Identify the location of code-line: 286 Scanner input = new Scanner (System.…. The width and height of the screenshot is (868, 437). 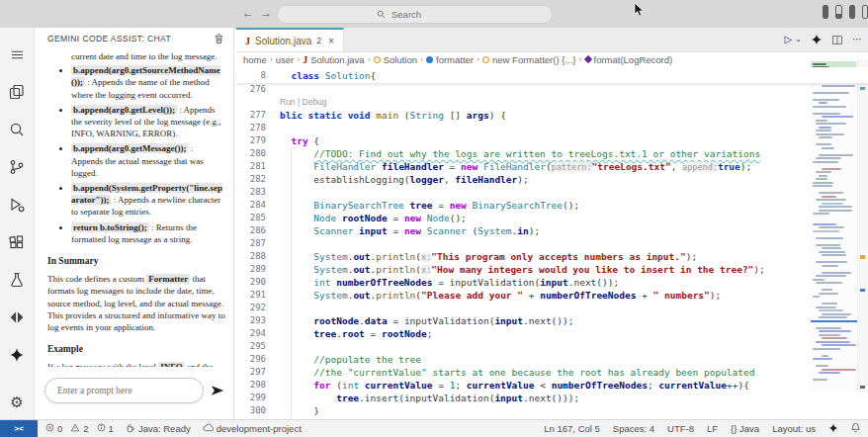
(552, 231).